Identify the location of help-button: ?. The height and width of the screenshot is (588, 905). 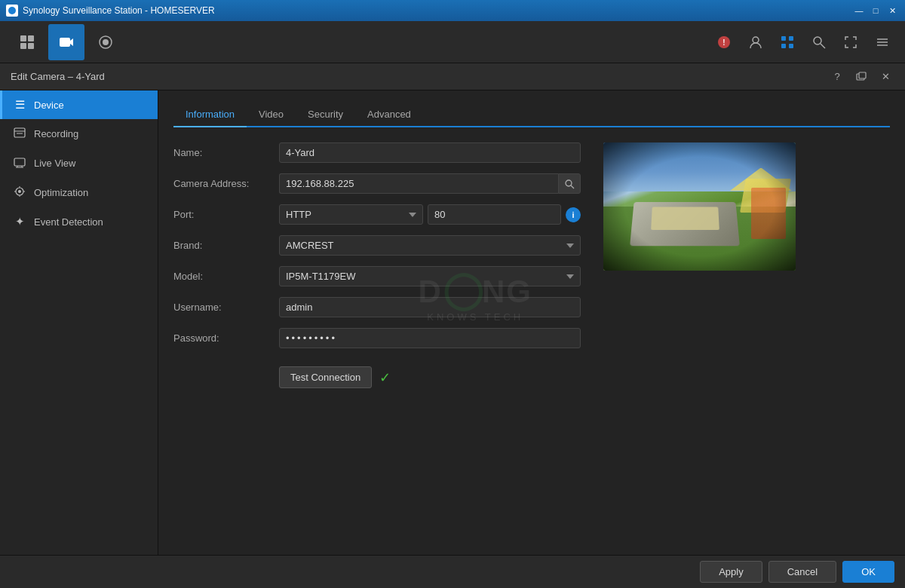
(837, 77).